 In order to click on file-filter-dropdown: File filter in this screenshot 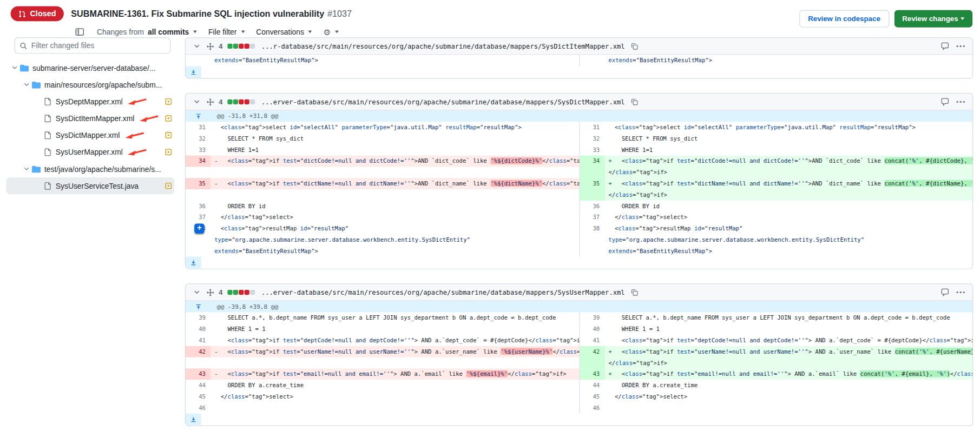, I will do `click(226, 32)`.